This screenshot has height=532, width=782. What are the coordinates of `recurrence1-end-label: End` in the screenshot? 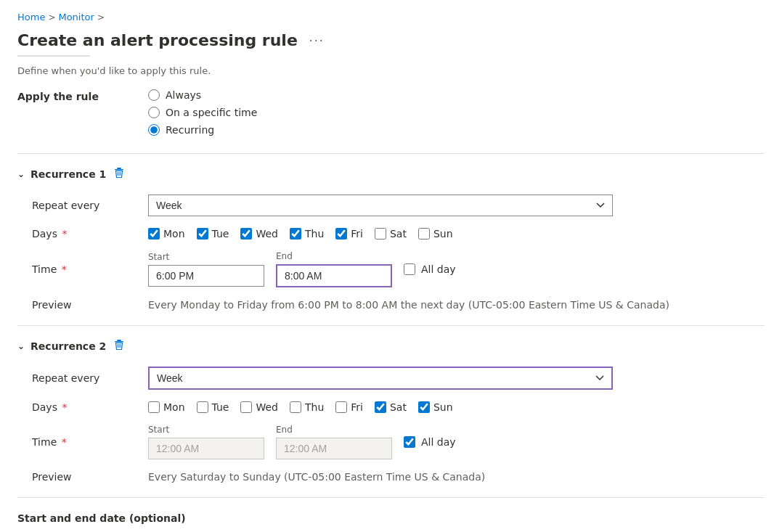 It's located at (334, 256).